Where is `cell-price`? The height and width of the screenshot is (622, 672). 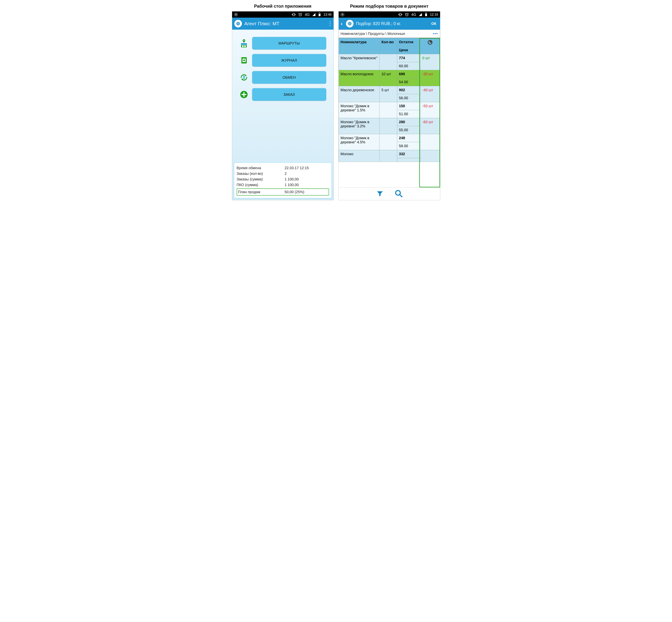
cell-price is located at coordinates (409, 160).